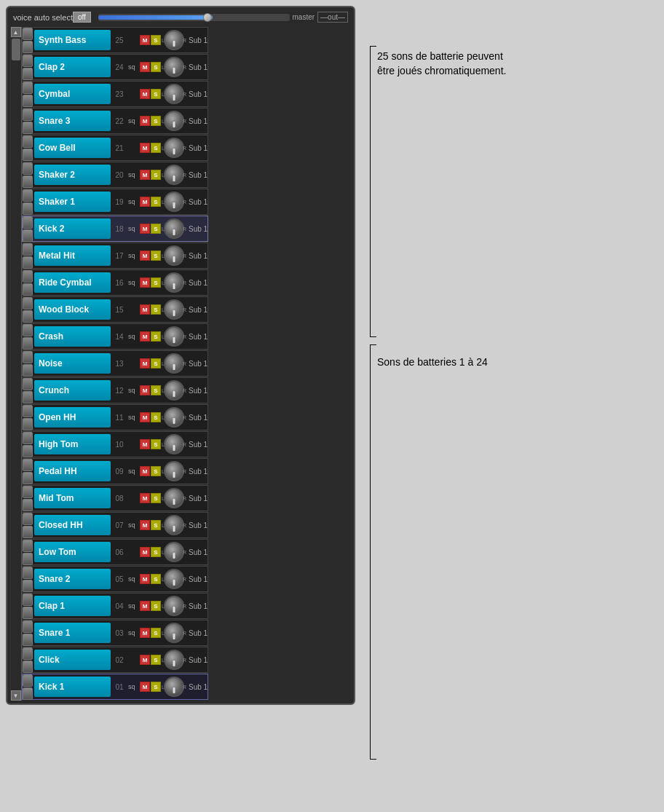 The height and width of the screenshot is (812, 664). Describe the element at coordinates (28, 492) in the screenshot. I see `side-btn-top-mid-tom` at that location.